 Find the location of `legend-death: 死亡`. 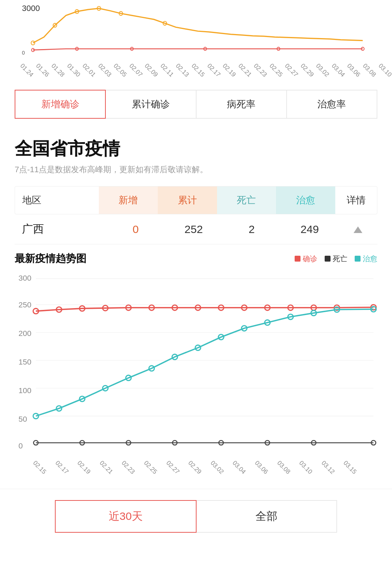

legend-death: 死亡 is located at coordinates (336, 259).